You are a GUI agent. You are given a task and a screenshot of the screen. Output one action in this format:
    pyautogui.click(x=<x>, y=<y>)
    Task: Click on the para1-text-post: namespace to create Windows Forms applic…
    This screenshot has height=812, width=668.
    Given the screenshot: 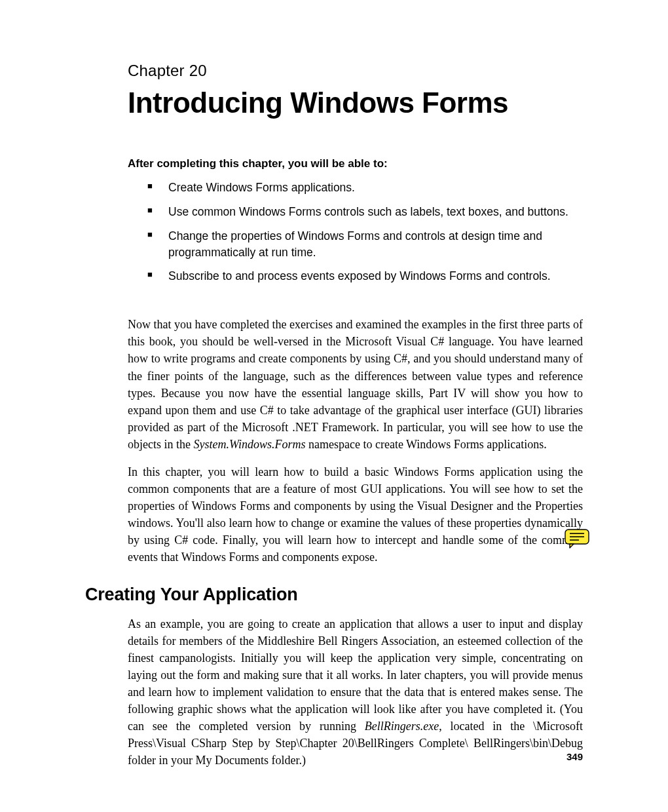 What is the action you would take?
    pyautogui.click(x=426, y=444)
    